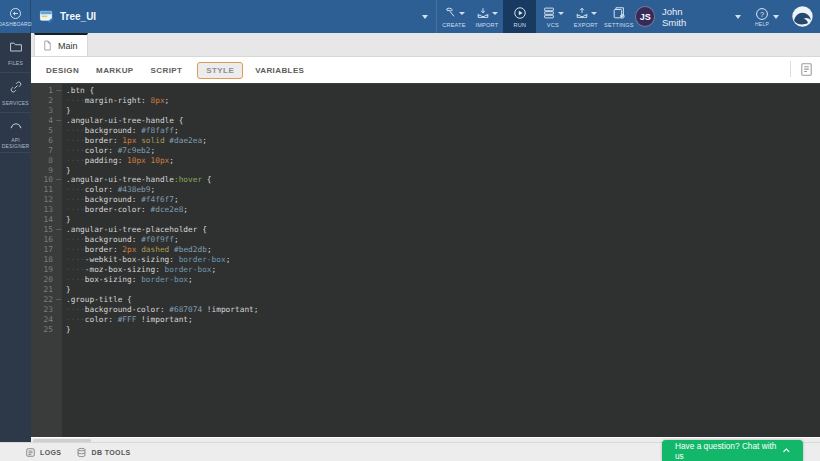 This screenshot has width=820, height=461. I want to click on logs-button: LOGS, so click(43, 452).